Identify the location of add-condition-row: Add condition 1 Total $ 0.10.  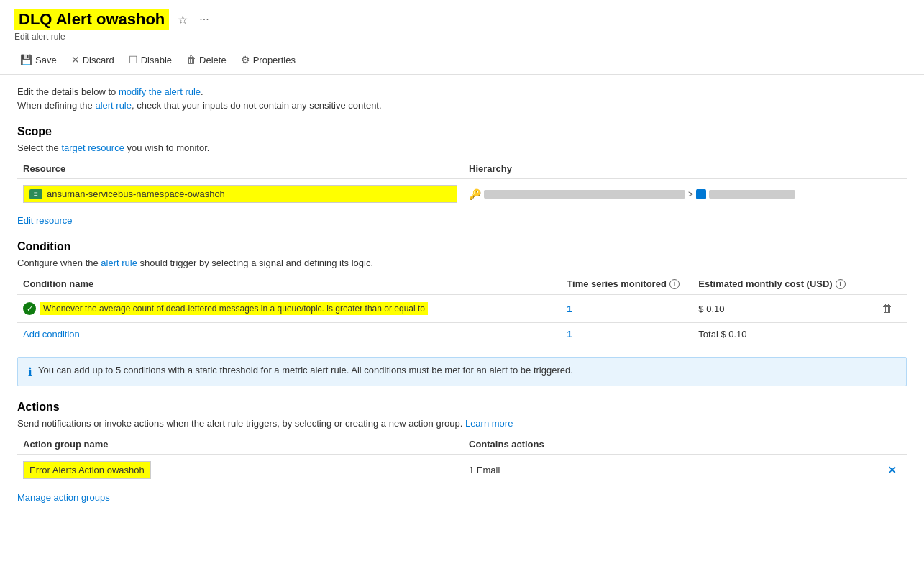
(462, 335).